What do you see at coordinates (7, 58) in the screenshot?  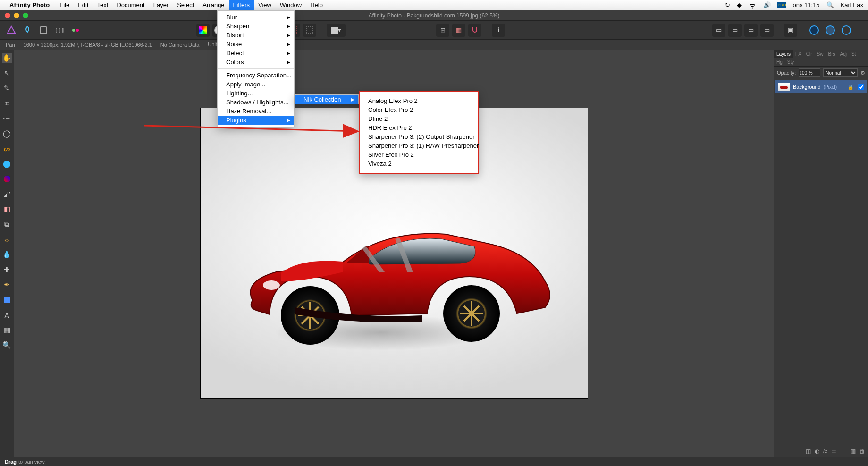 I see `hand-tool-icon: ✋` at bounding box center [7, 58].